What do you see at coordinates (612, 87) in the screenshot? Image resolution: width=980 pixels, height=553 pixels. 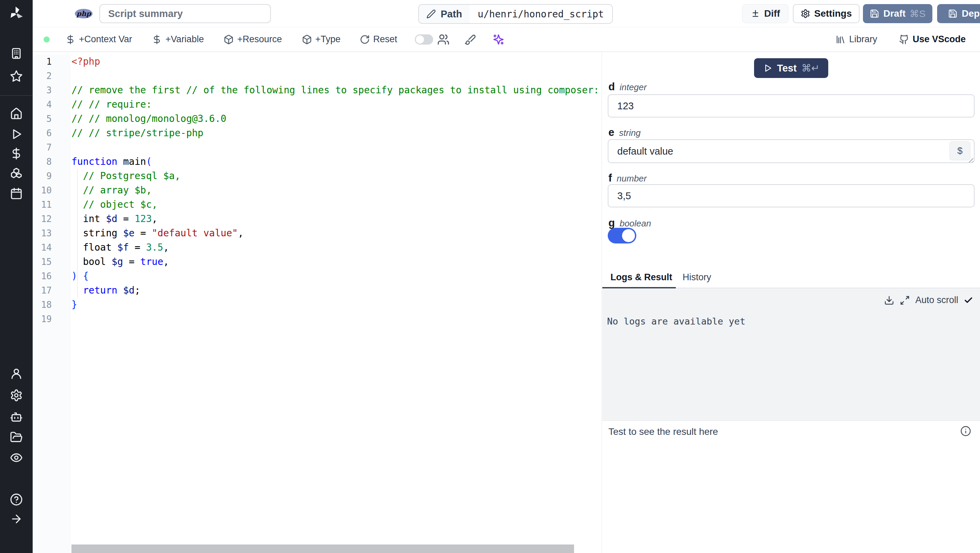 I see `field-name: d` at bounding box center [612, 87].